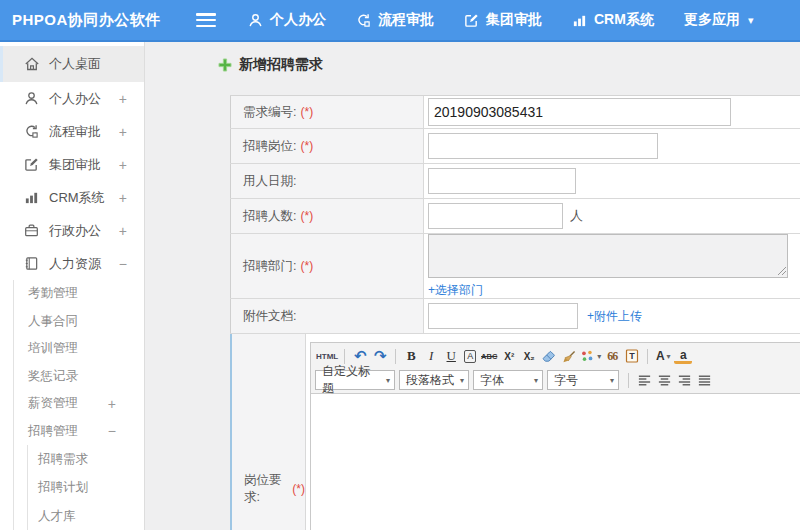 The height and width of the screenshot is (530, 800). Describe the element at coordinates (569, 356) in the screenshot. I see `format-brush-icon` at that location.